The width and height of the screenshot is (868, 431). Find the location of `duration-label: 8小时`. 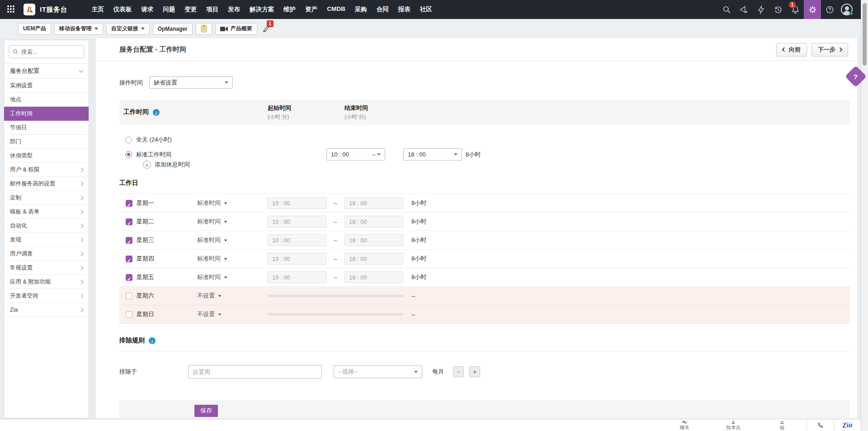

duration-label: 8小时 is located at coordinates (654, 155).